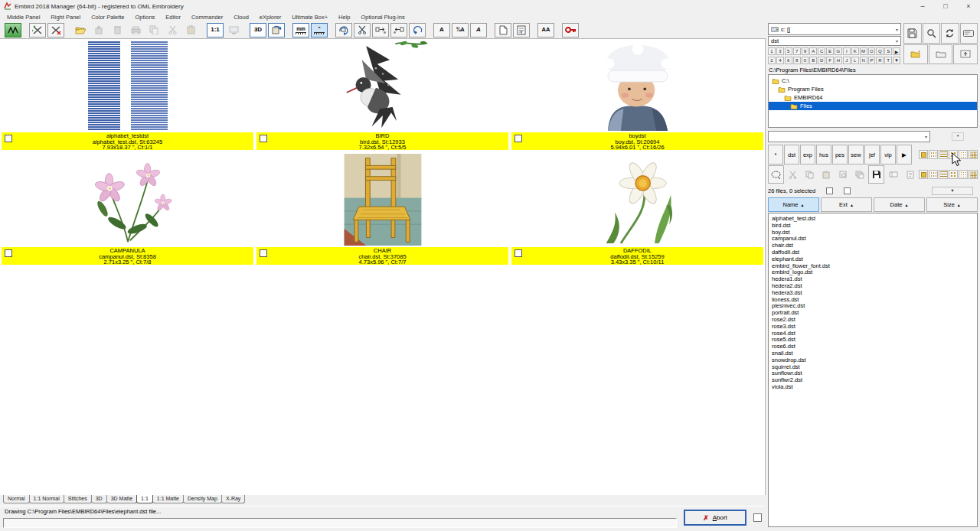 The image size is (980, 531). I want to click on letter-filter-button: 8, so click(797, 60).